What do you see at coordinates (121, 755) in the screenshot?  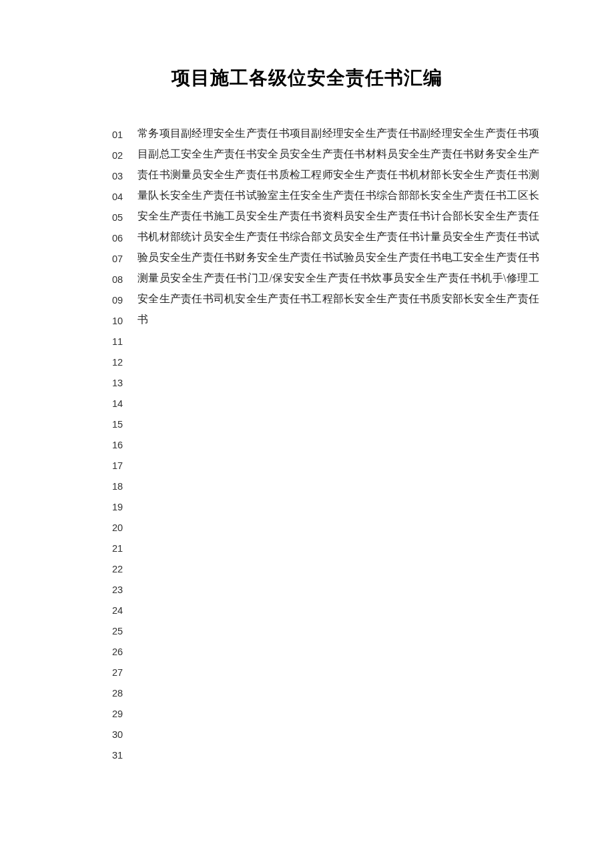 I see `line-number: 31` at bounding box center [121, 755].